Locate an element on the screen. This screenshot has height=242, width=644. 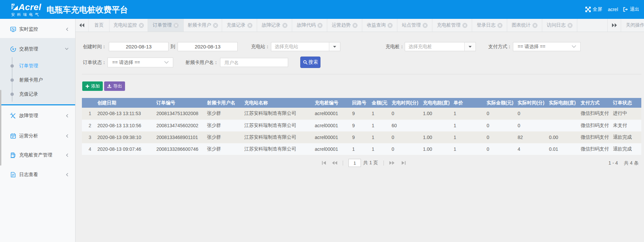
username: acrel is located at coordinates (613, 9).